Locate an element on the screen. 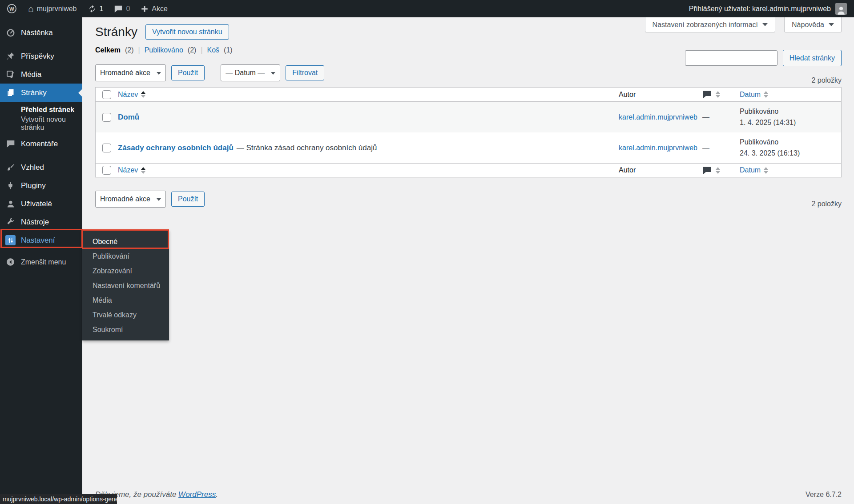 The image size is (854, 504). apply-button: Použít is located at coordinates (188, 73).